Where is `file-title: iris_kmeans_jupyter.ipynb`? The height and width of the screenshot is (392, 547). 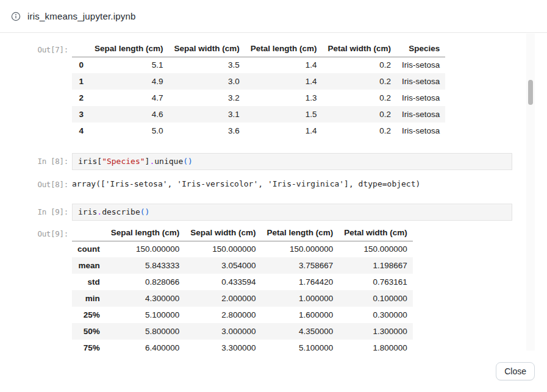 file-title: iris_kmeans_jupyter.ipynb is located at coordinates (82, 16).